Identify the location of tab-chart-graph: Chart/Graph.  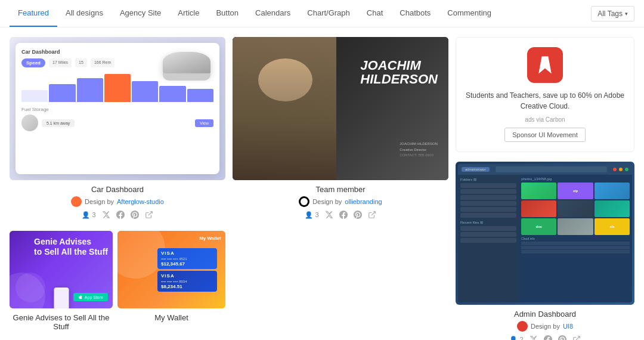
(329, 13).